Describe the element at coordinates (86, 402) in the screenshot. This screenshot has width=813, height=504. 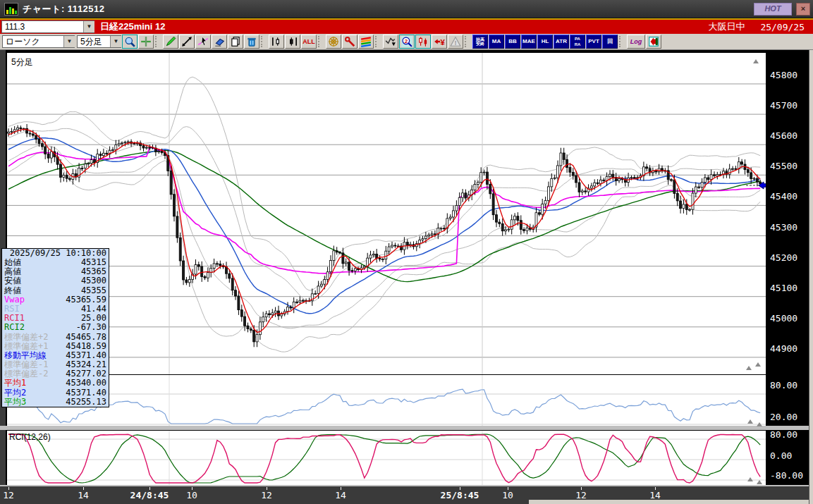
I see `data-window-value: 45255.13` at that location.